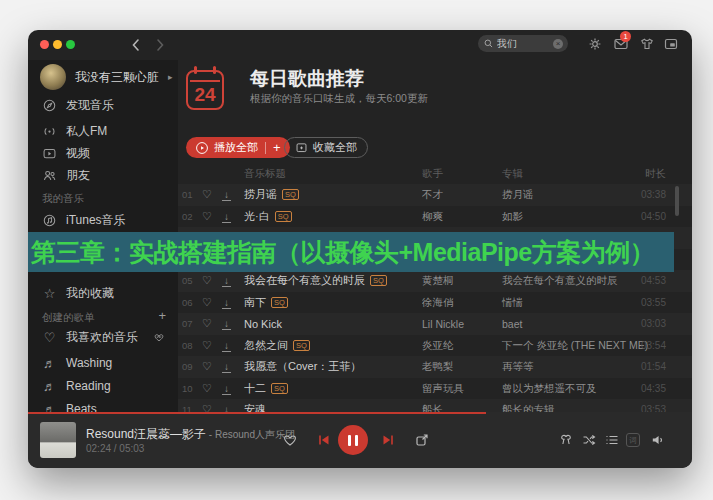  Describe the element at coordinates (257, 413) in the screenshot. I see `progress-bar` at that location.